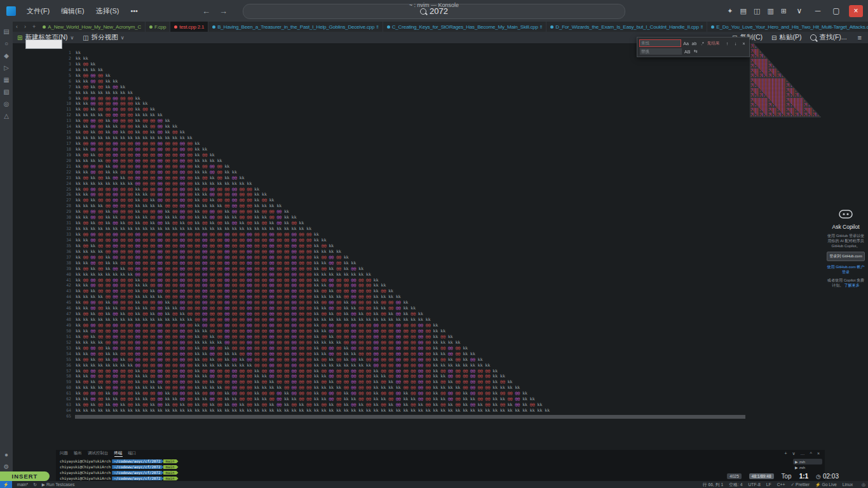 This screenshot has width=868, height=488. I want to click on terminal-tab-4: C_Creating_Keys_for_StORages_Has_Become_…, so click(465, 27).